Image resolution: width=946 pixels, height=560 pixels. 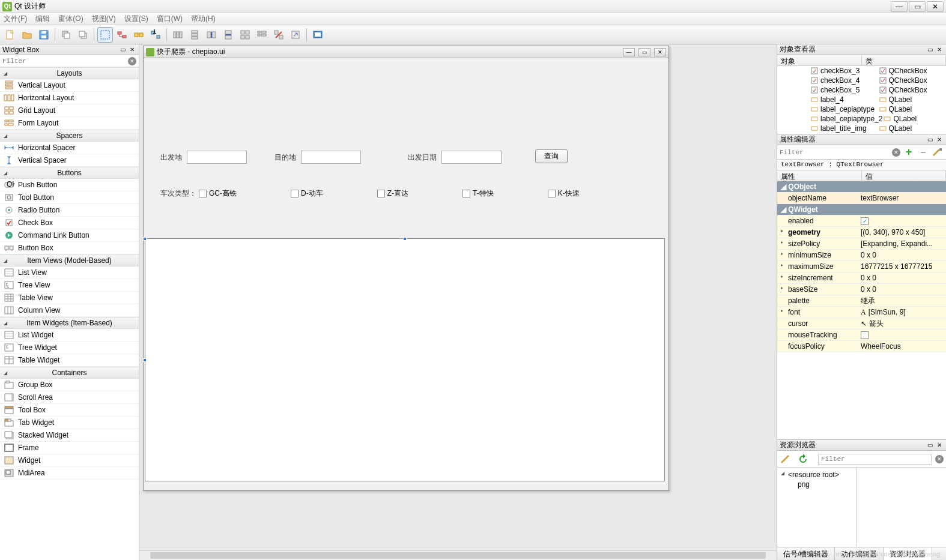 I want to click on layout-grid-button, so click(x=245, y=35).